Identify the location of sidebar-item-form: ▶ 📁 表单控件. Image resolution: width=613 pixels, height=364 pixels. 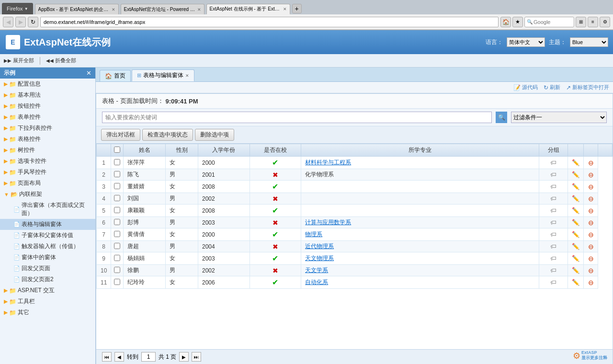
(48, 117).